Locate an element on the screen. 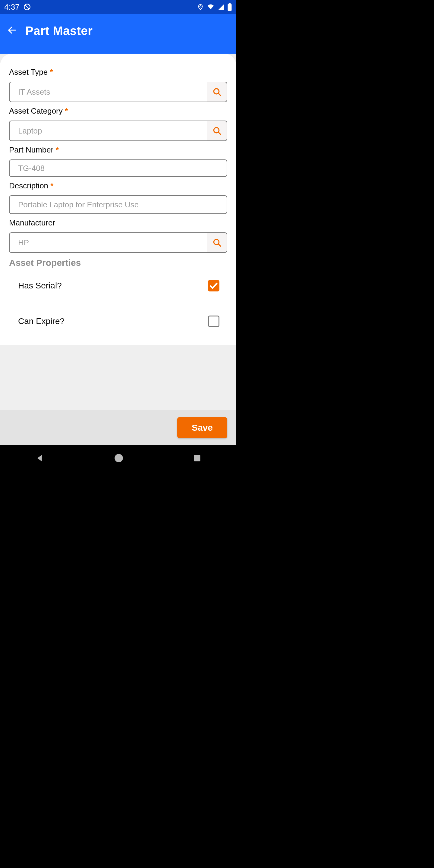  asset-category-search-button is located at coordinates (217, 131).